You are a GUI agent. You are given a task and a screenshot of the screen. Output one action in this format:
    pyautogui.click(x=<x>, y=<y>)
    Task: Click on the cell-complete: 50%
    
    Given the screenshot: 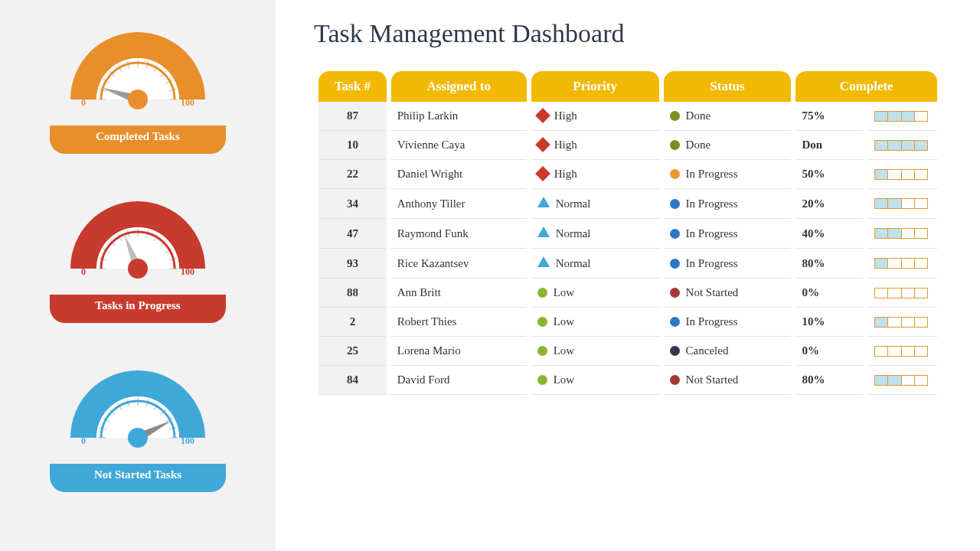 What is the action you would take?
    pyautogui.click(x=830, y=174)
    